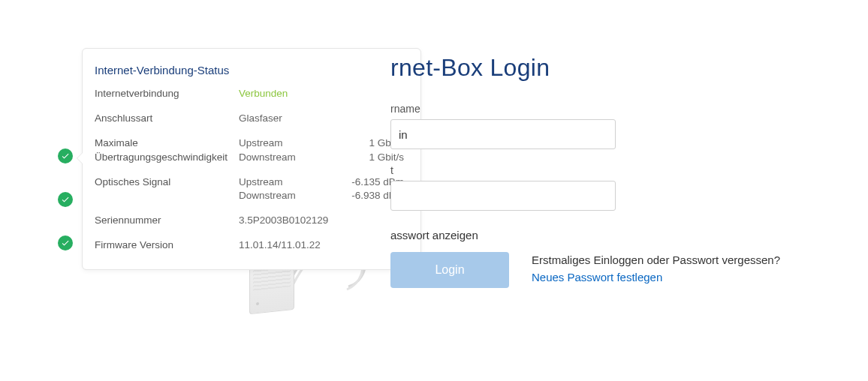  I want to click on speed-label: Maximale Übertragungsgeschwindigkeit, so click(167, 151).